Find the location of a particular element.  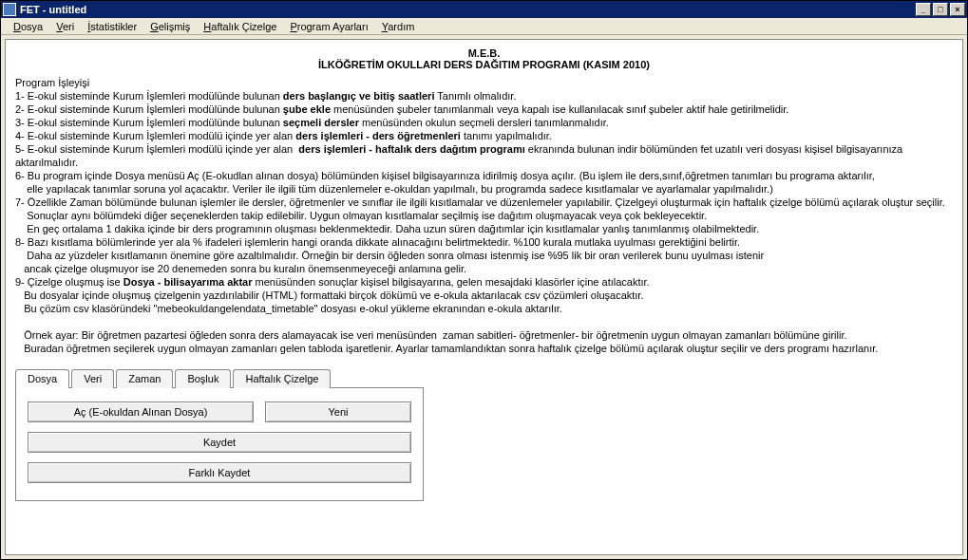

tab-haftalik-cizelge: Haftalık Çizelge is located at coordinates (281, 379).